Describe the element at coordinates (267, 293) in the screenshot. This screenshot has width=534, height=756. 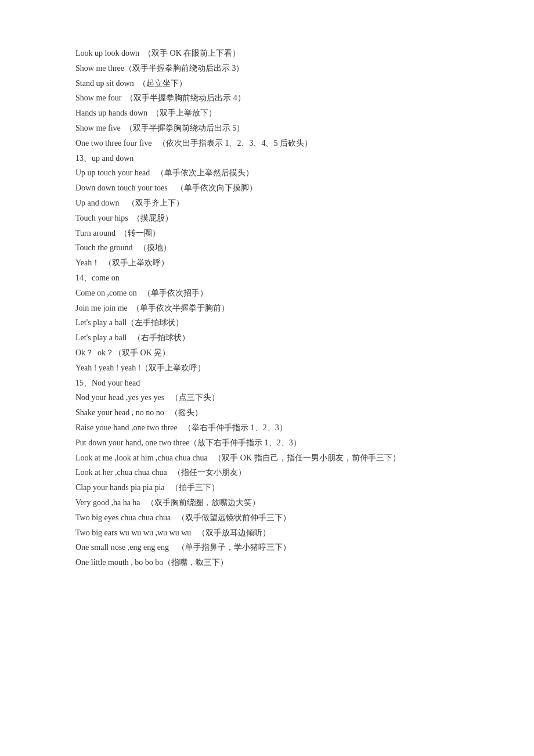
I see `text-line-16: Come on ,come on （单手依次招手）` at that location.